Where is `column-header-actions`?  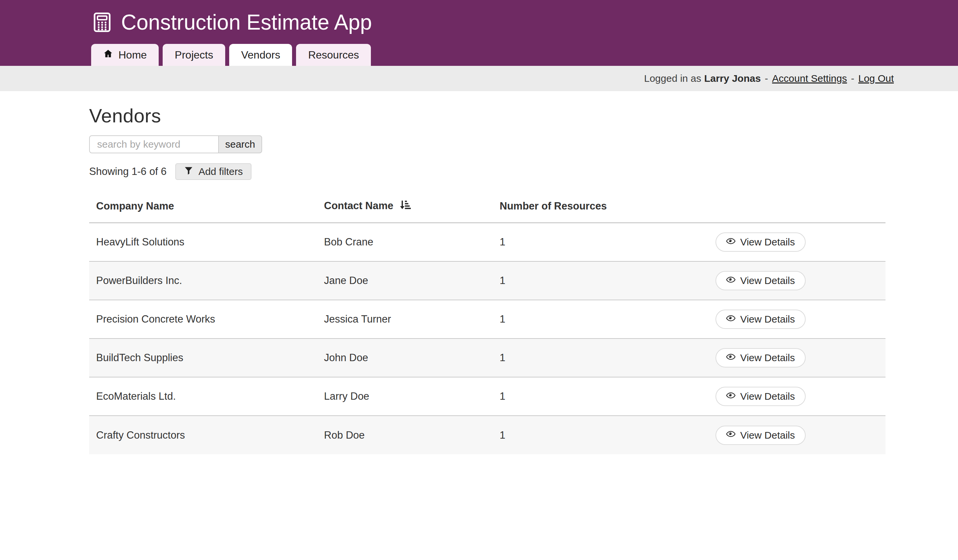
column-header-actions is located at coordinates (760, 206).